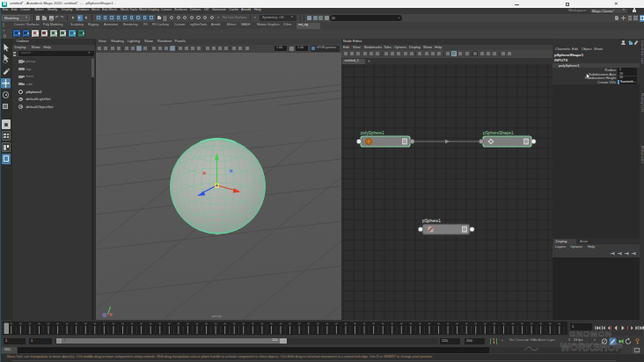 The width and height of the screenshot is (644, 362). I want to click on svg-text: persp, so click(216, 316).